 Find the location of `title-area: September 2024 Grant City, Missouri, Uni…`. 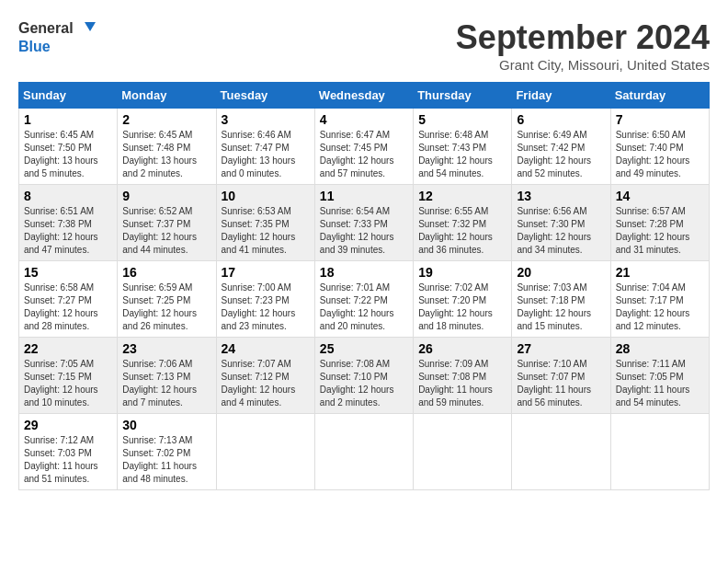

title-area: September 2024 Grant City, Missouri, Uni… is located at coordinates (583, 46).